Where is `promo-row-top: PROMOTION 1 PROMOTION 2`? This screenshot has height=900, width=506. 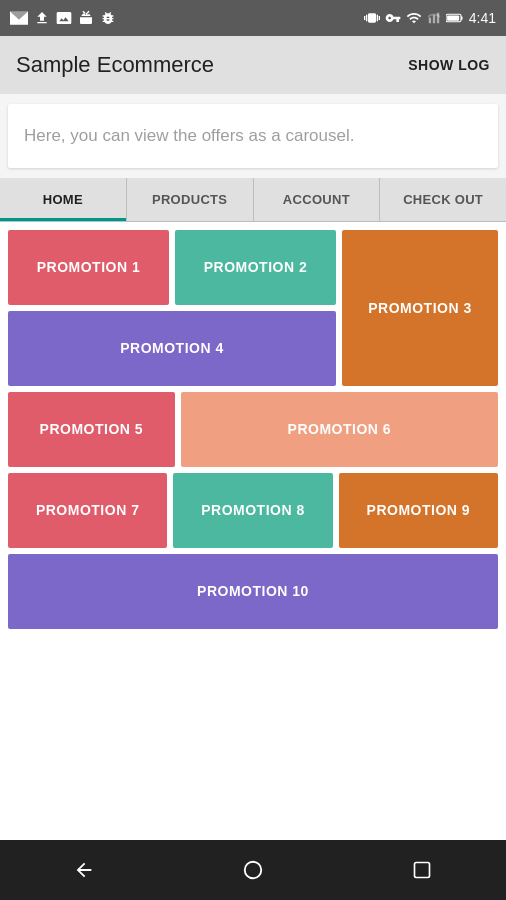 promo-row-top: PROMOTION 1 PROMOTION 2 is located at coordinates (172, 268).